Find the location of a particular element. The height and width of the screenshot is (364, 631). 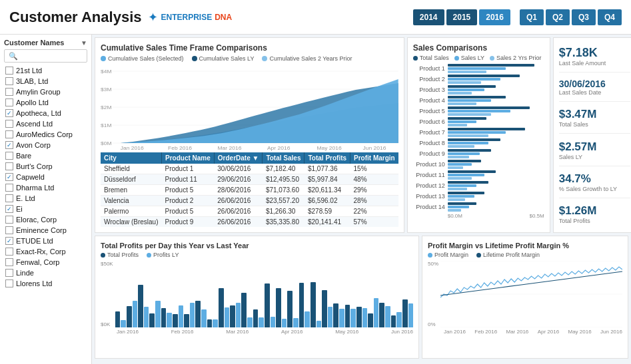

sidebar-item: Llorens Ltd is located at coordinates (45, 283).